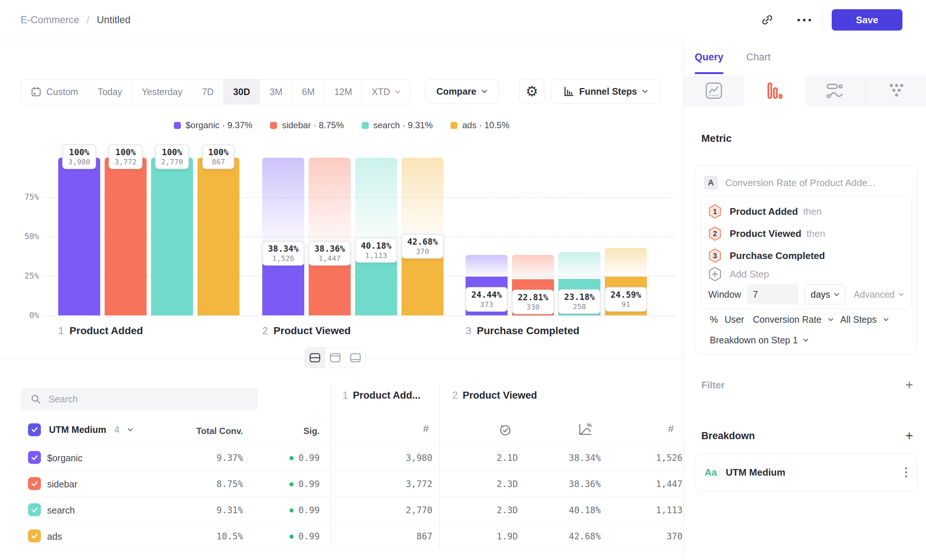 This screenshot has height=560, width=926. Describe the element at coordinates (386, 92) in the screenshot. I see `range-xtd: XTD` at that location.